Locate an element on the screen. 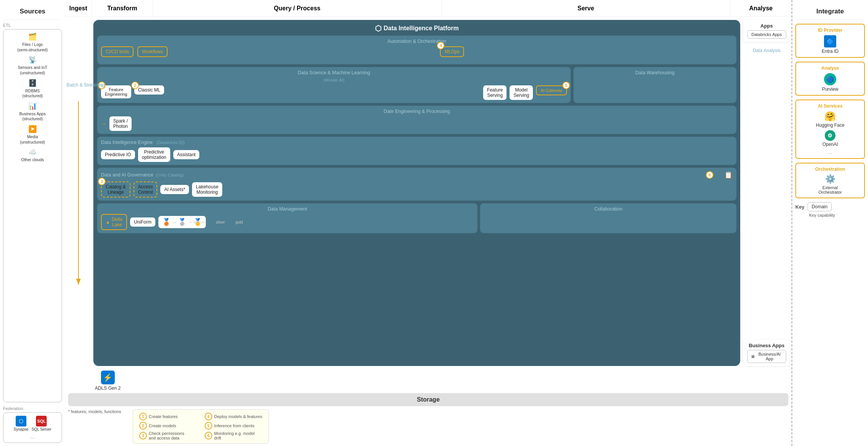 The height and width of the screenshot is (446, 868). source-business-apps: 📊 Business Apps(structured) is located at coordinates (33, 112).